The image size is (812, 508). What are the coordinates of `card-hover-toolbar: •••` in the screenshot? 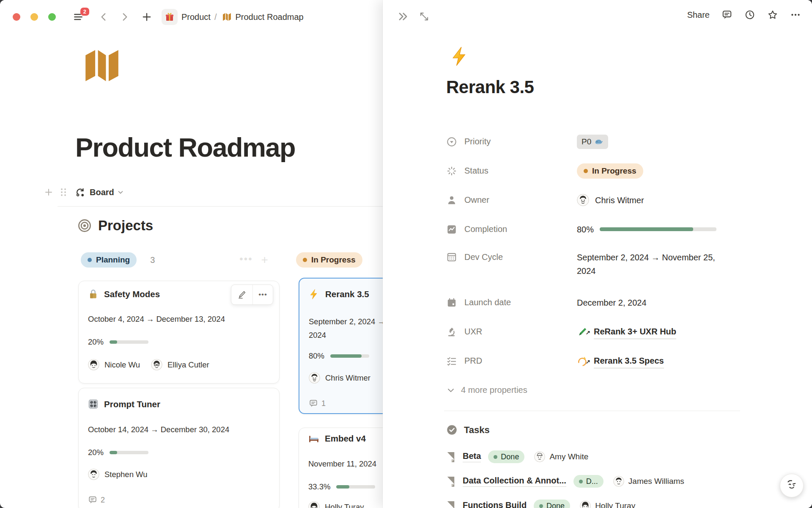 It's located at (252, 295).